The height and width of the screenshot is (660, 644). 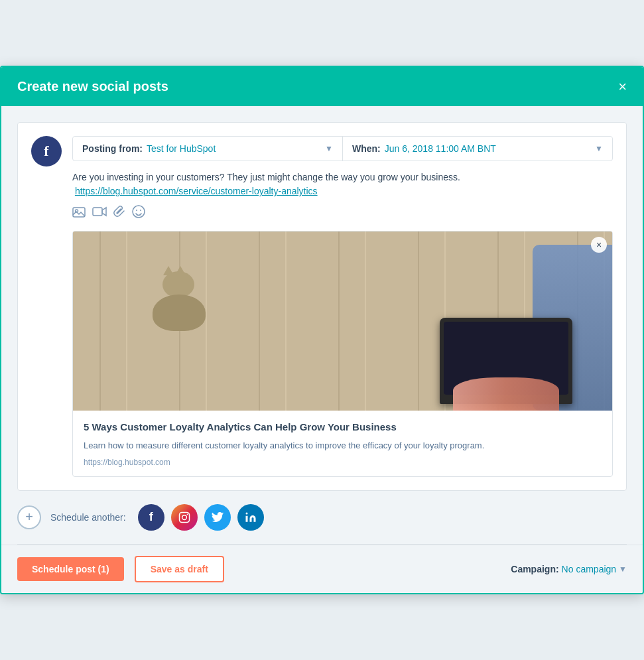 What do you see at coordinates (201, 517) in the screenshot?
I see `social-network-icons: f` at bounding box center [201, 517].